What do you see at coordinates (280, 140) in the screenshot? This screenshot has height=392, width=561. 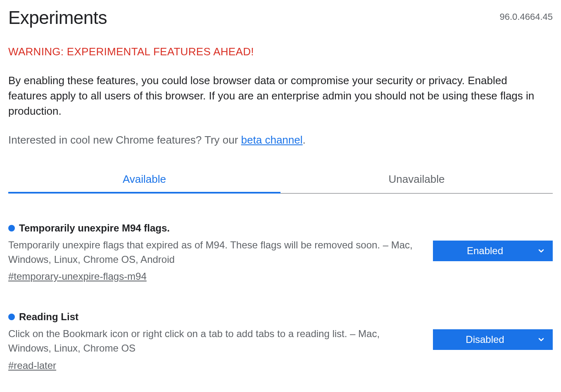 I see `promo-text: Interested in cool new Chrome features? …` at bounding box center [280, 140].